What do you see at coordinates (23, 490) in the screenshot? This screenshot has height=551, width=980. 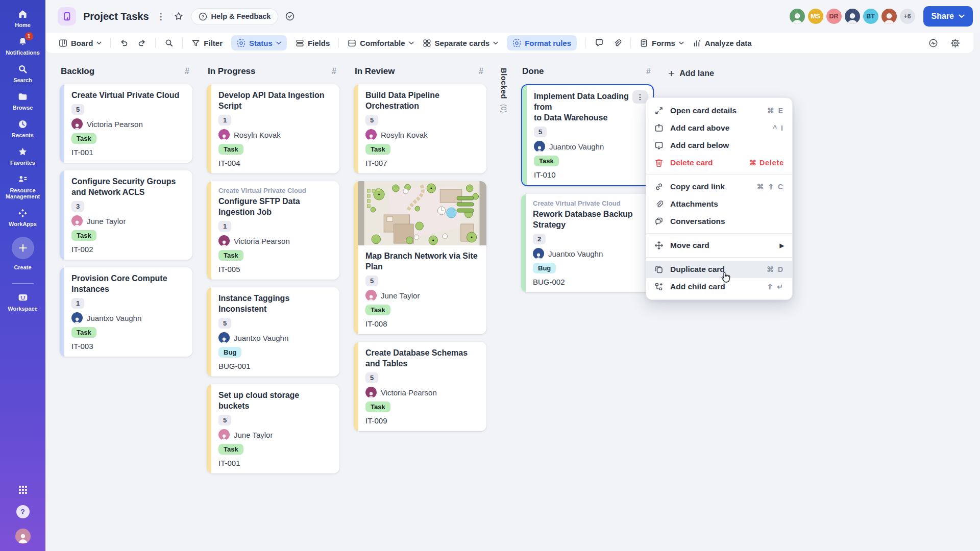 I see `apps-grid-icon` at bounding box center [23, 490].